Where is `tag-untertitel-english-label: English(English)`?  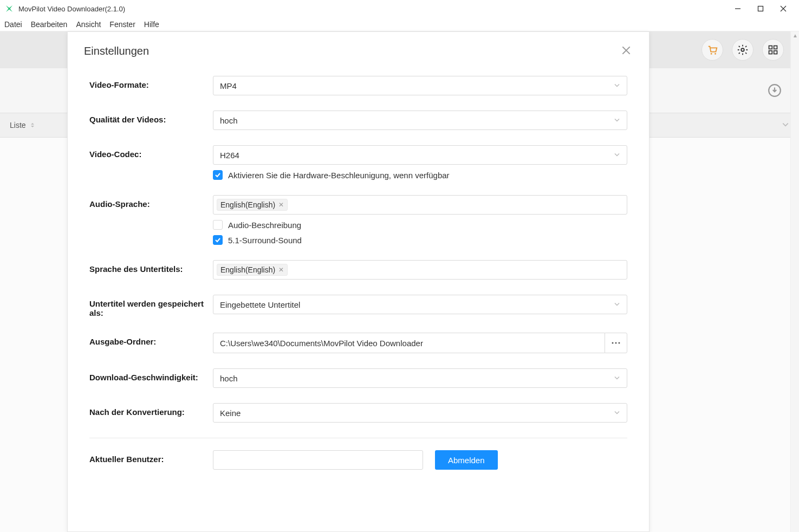
tag-untertitel-english-label: English(English) is located at coordinates (248, 270).